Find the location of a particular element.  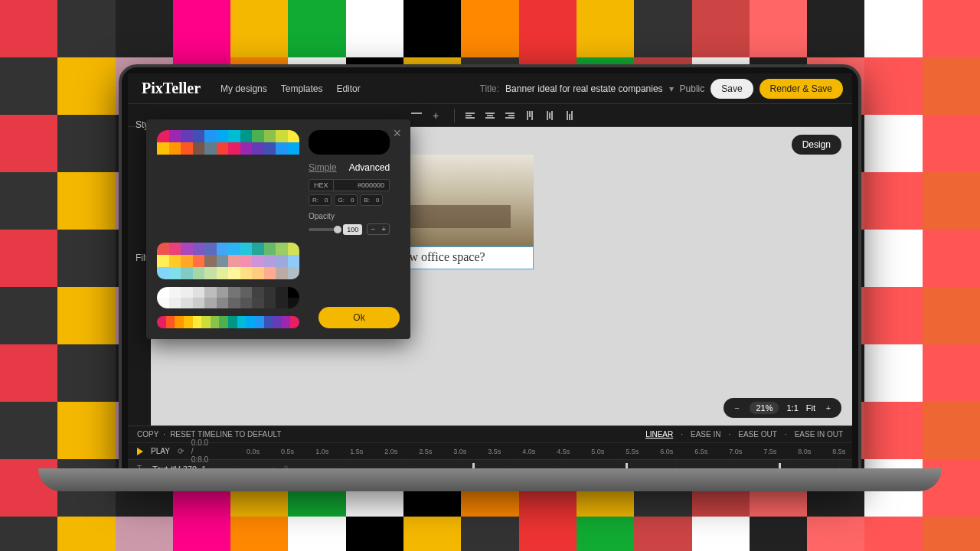

opacity-slider is located at coordinates (323, 230).